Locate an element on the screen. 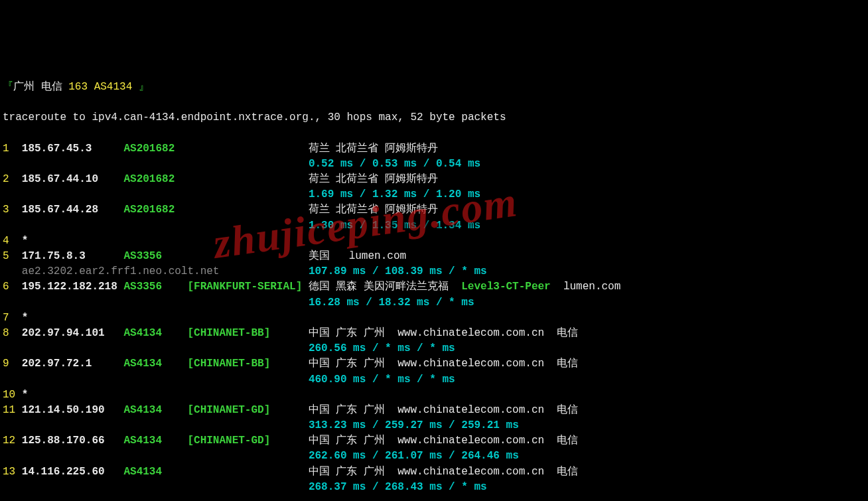 This screenshot has width=868, height=501. hop-row-timeout: 10 * is located at coordinates (435, 395).